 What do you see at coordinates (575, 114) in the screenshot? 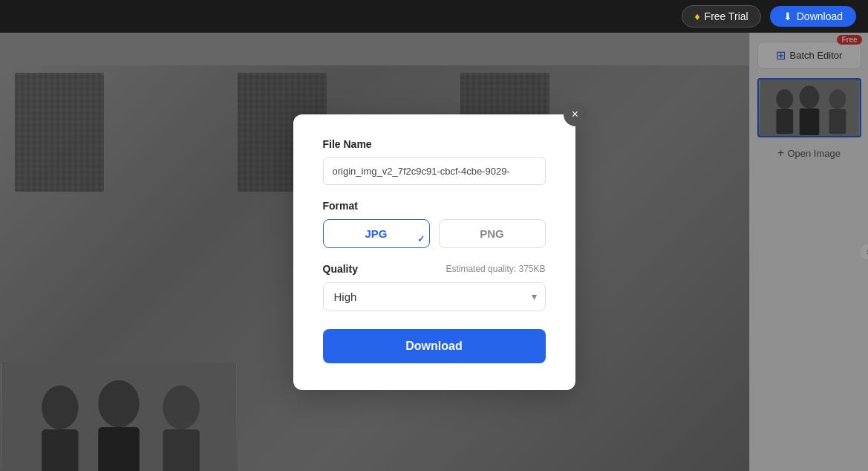
I see `close-icon: ×` at bounding box center [575, 114].